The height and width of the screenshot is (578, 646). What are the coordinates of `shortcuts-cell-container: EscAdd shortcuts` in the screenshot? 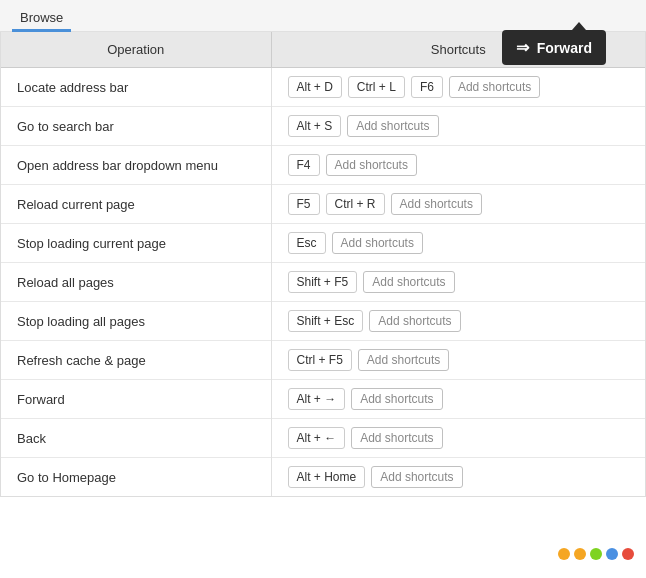 It's located at (458, 244).